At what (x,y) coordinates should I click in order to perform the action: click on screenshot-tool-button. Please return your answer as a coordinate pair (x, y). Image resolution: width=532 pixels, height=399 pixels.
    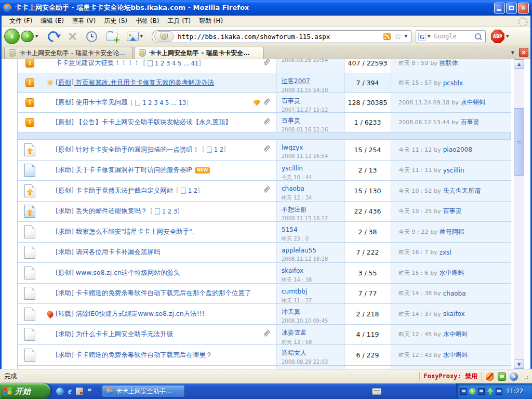
    Looking at the image, I should click on (133, 36).